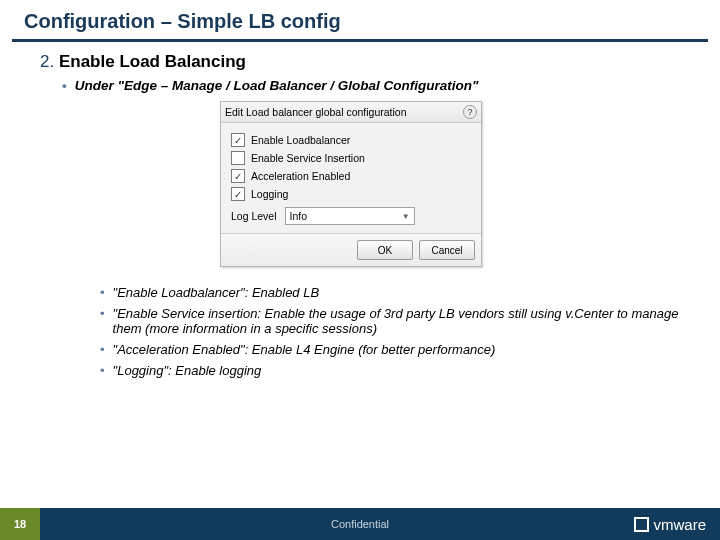 The height and width of the screenshot is (540, 720). What do you see at coordinates (20, 524) in the screenshot?
I see `page-number: 18` at bounding box center [20, 524].